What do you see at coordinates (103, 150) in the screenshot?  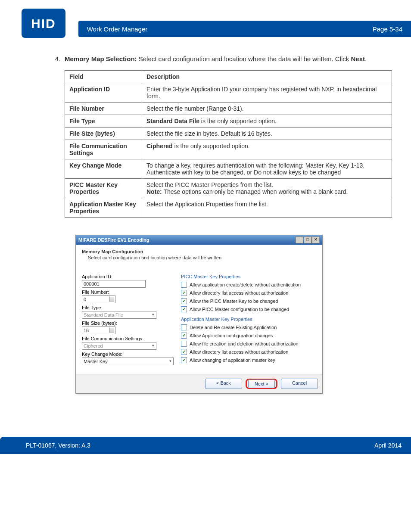 I see `cell-field: File Communication Settings` at bounding box center [103, 150].